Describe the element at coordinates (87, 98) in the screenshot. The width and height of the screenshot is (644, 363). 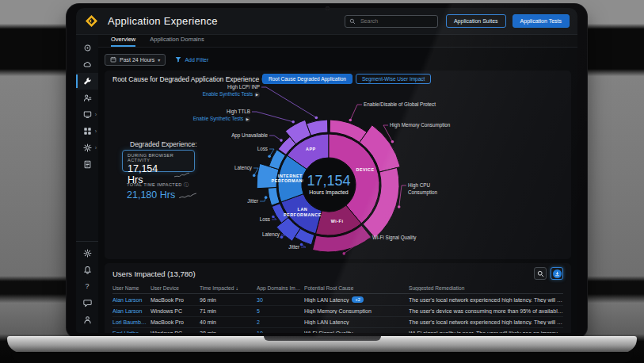
I see `agent-icon` at that location.